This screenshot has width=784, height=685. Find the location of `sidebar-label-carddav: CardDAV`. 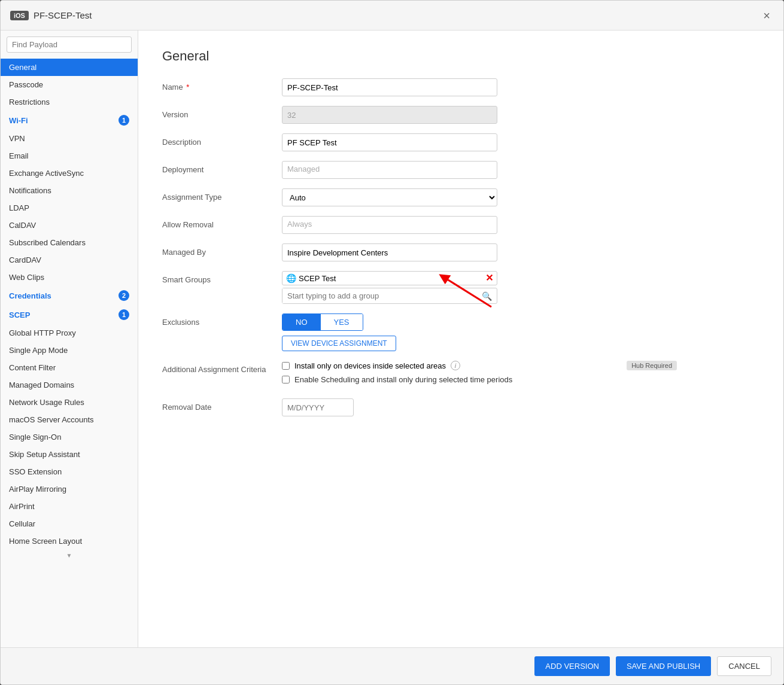

sidebar-label-carddav: CardDAV is located at coordinates (25, 260).